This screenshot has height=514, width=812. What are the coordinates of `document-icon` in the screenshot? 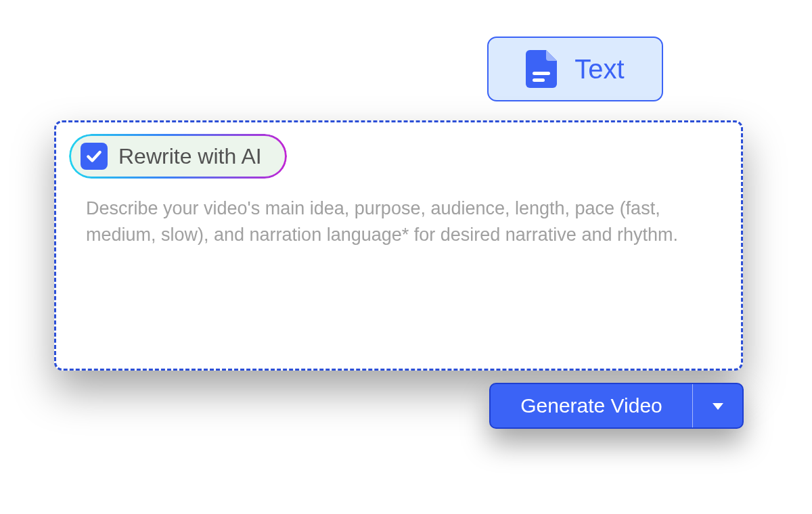 It's located at (541, 69).